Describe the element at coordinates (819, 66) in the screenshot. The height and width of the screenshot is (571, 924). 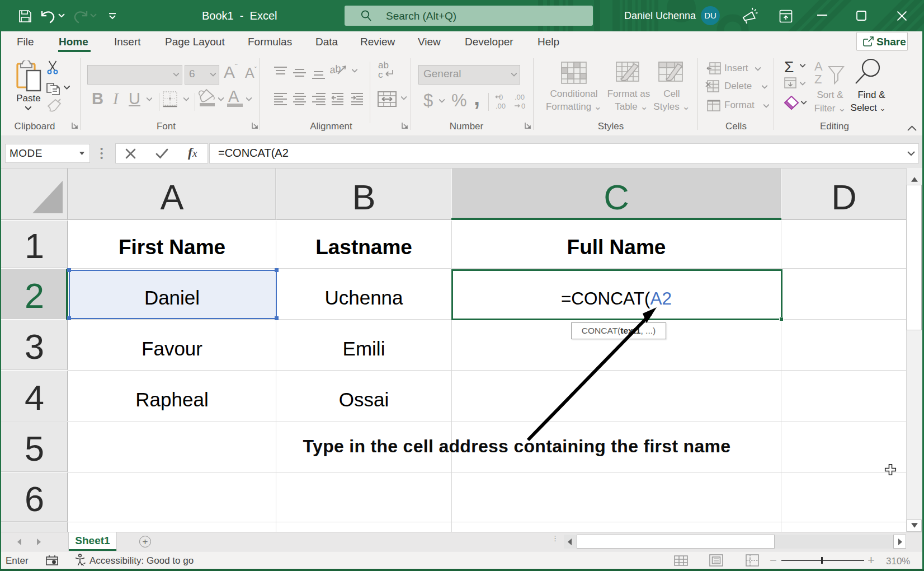
I see `svg-text: A` at that location.